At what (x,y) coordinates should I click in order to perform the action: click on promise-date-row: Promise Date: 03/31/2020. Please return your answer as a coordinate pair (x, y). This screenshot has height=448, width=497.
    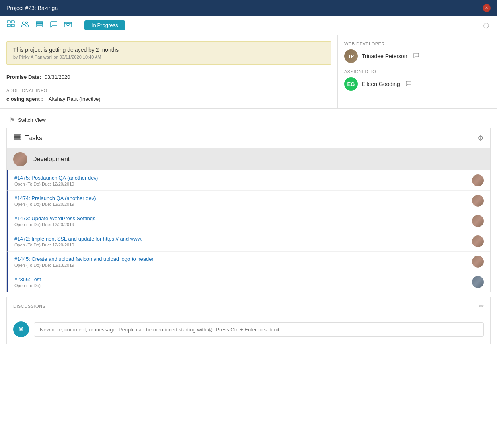
    Looking at the image, I should click on (169, 77).